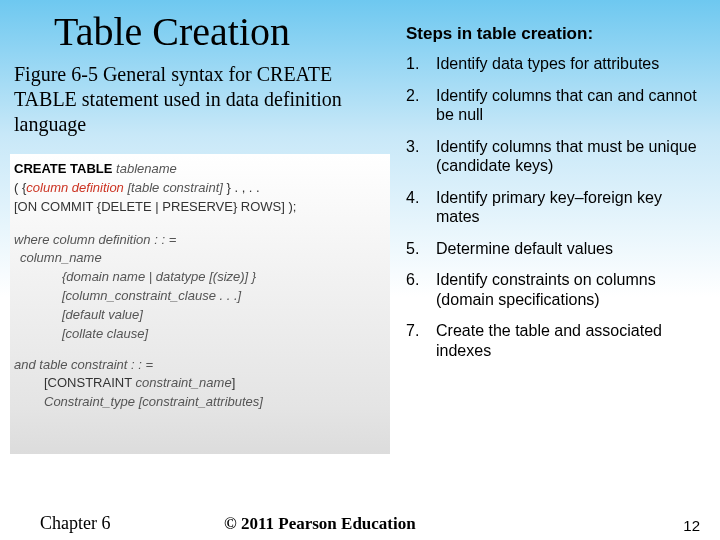 The image size is (720, 540). Describe the element at coordinates (500, 34) in the screenshot. I see `steps-heading: Steps in table creation:` at that location.